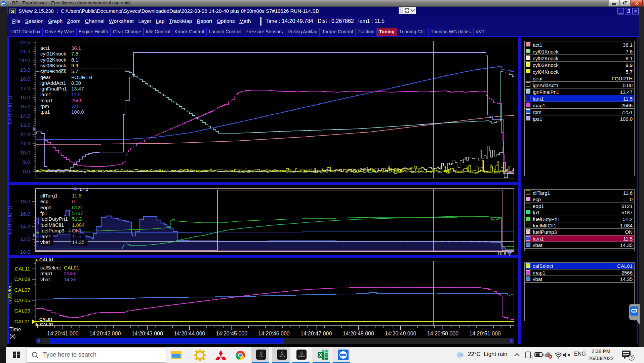 The width and height of the screenshot is (644, 363). I want to click on svg-text: 8.1, so click(75, 60).